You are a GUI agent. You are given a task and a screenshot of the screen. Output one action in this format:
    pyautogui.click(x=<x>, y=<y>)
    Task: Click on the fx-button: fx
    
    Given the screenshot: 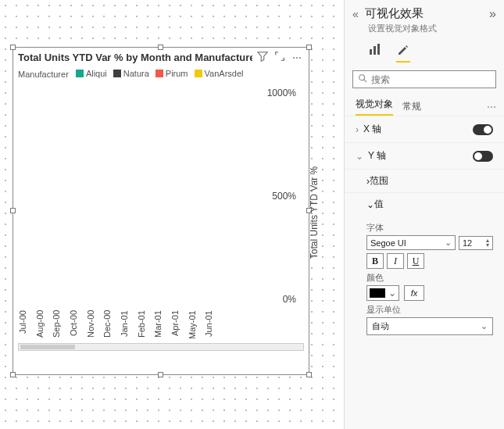 What is the action you would take?
    pyautogui.click(x=414, y=293)
    